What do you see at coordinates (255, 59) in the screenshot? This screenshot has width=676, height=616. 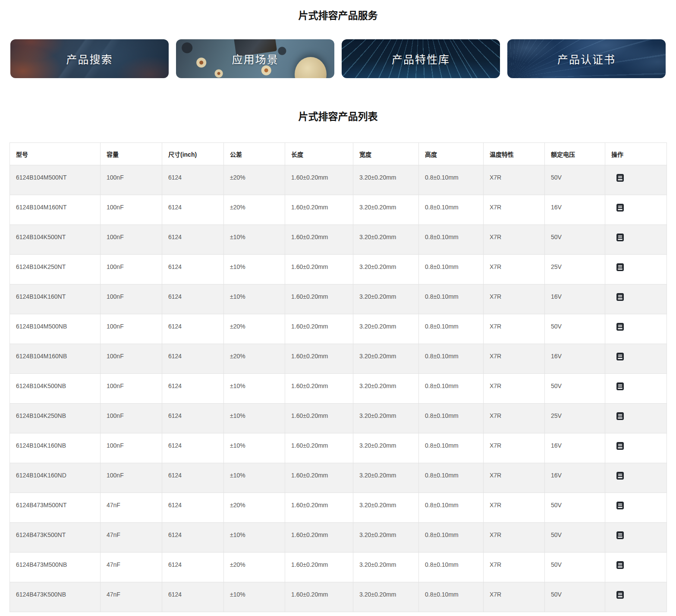 I see `card-application-scenarios: 应用场景` at bounding box center [255, 59].